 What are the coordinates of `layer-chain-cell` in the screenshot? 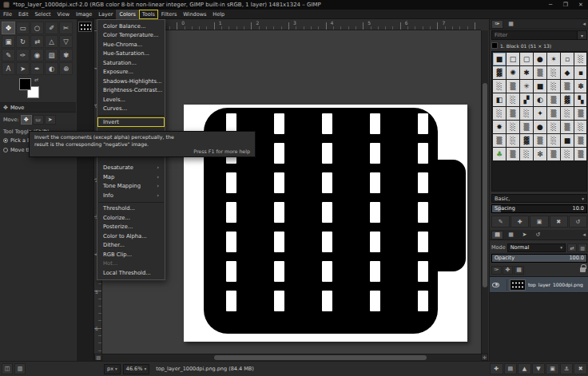 It's located at (505, 285).